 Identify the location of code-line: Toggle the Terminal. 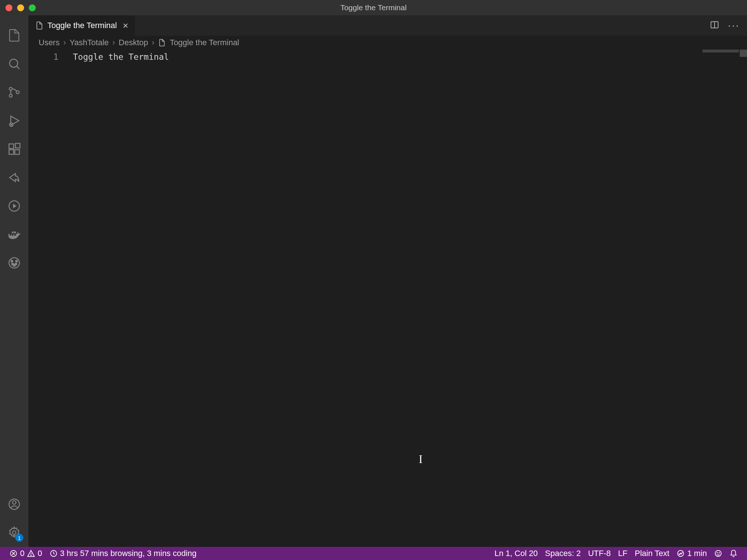
(410, 57).